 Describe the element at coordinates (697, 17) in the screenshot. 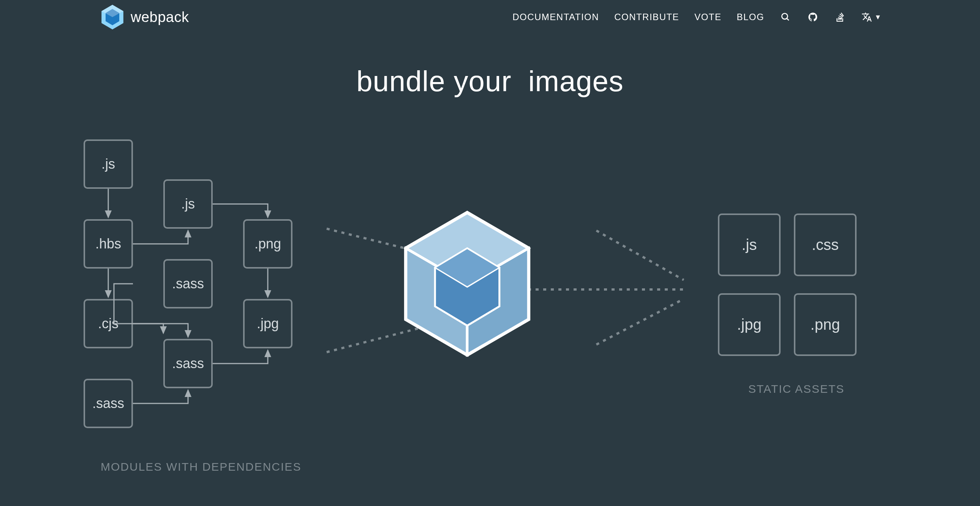

I see `main-nav: DOCUMENTATION CONTRIBUTE VOTE BLOG ▼` at that location.